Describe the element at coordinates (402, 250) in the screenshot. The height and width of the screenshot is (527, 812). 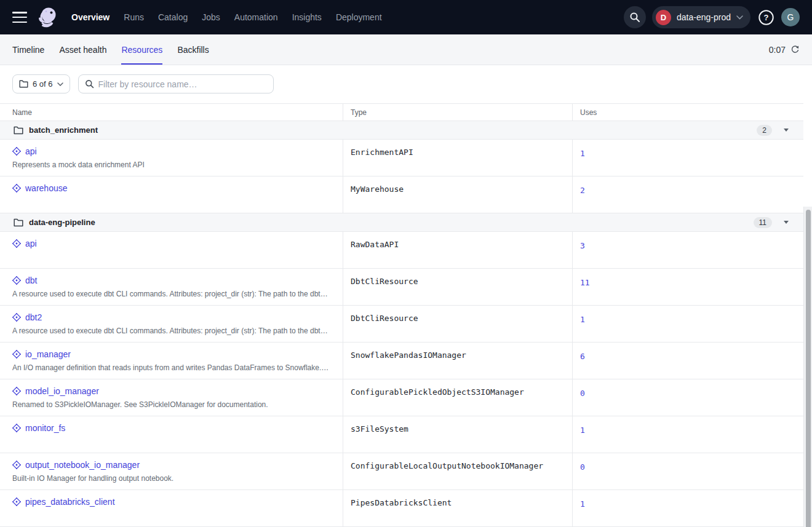
I see `resource-row: api RawDataAPI 3` at that location.